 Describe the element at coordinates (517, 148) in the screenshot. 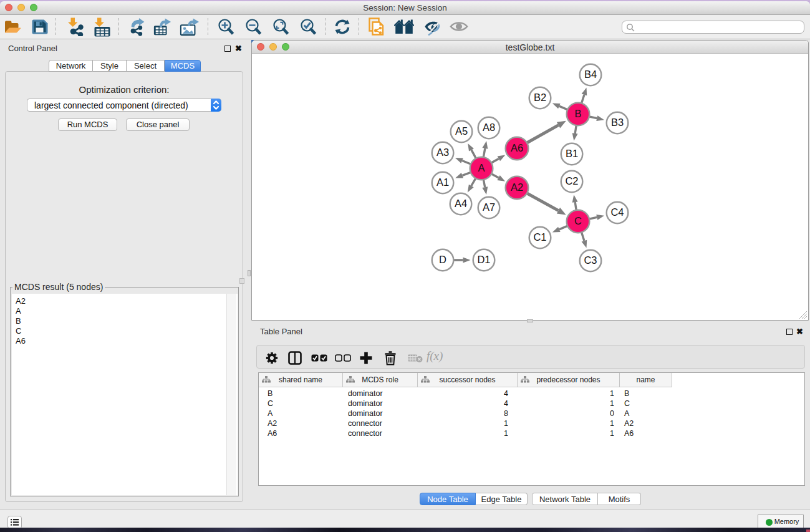

I see `svg-text: A6` at that location.